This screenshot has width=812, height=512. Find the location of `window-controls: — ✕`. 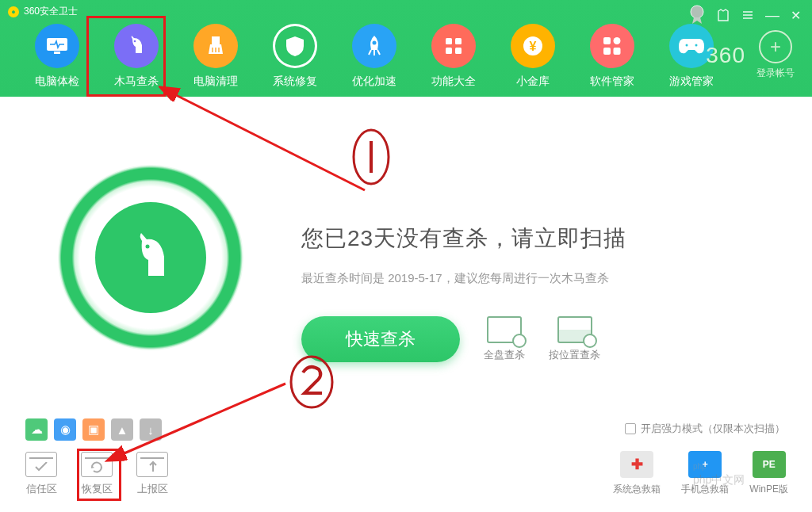

window-controls: — ✕ is located at coordinates (745, 15).